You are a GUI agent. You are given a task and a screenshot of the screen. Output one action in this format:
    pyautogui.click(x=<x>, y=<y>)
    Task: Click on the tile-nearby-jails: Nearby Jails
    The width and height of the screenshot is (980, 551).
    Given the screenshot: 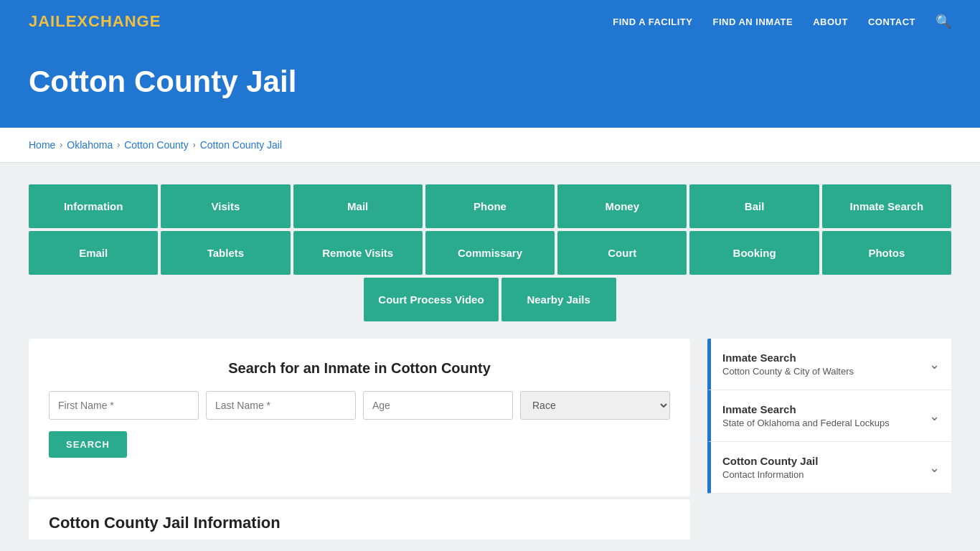 What is the action you would take?
    pyautogui.click(x=559, y=300)
    